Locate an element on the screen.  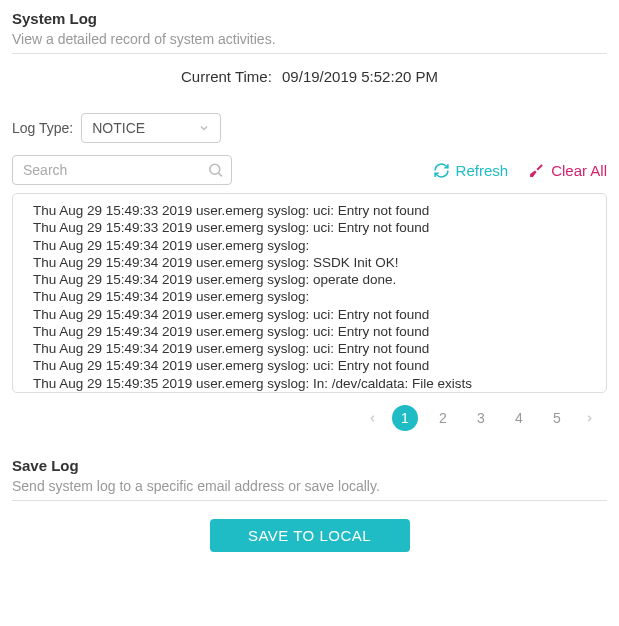
search-input is located at coordinates (122, 170).